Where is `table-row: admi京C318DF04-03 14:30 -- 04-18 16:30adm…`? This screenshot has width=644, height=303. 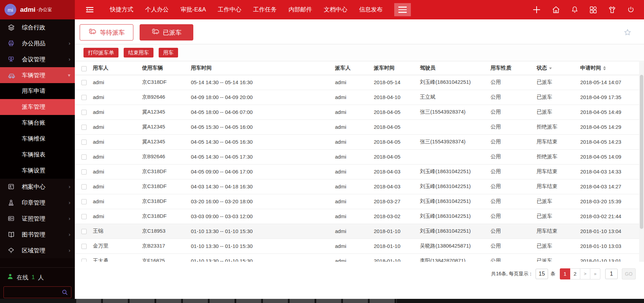 table-row: admi京C318DF04-03 14:30 -- 04-18 16:30adm… is located at coordinates (357, 186).